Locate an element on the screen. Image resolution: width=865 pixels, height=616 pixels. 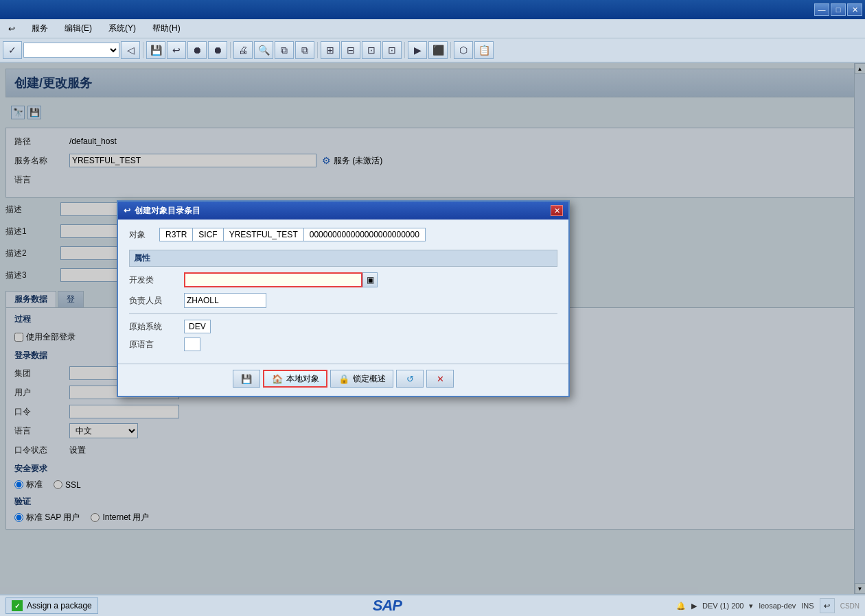
responsible-input is located at coordinates (225, 300).